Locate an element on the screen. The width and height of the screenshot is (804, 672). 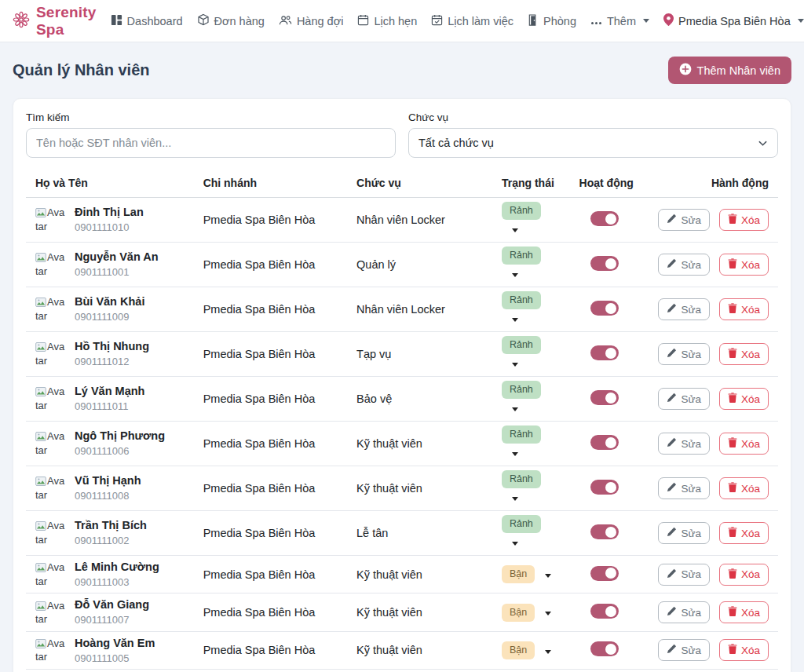
table-row: Avatar Trần Thị Bích 0901111002 Pmedia S… is located at coordinates (402, 534).